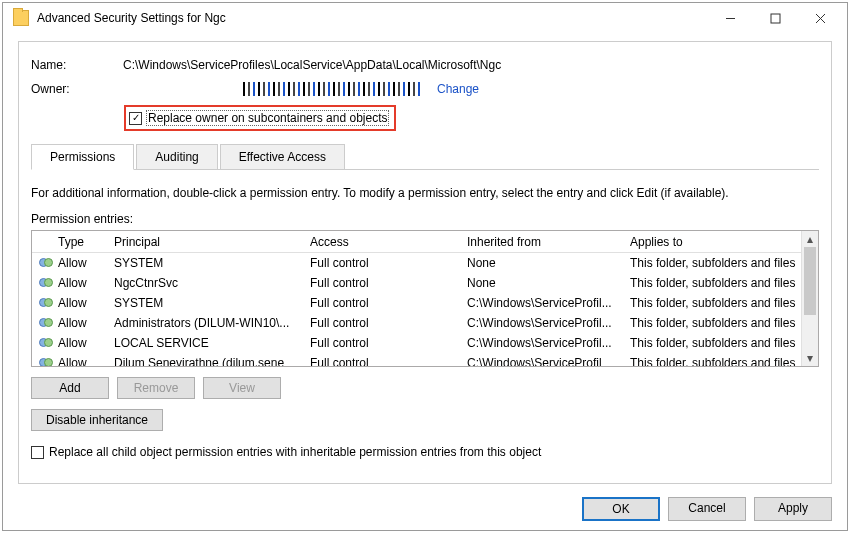 Image resolution: width=850 pixels, height=533 pixels. Describe the element at coordinates (707, 509) in the screenshot. I see `cancel-button: Cancel` at that location.